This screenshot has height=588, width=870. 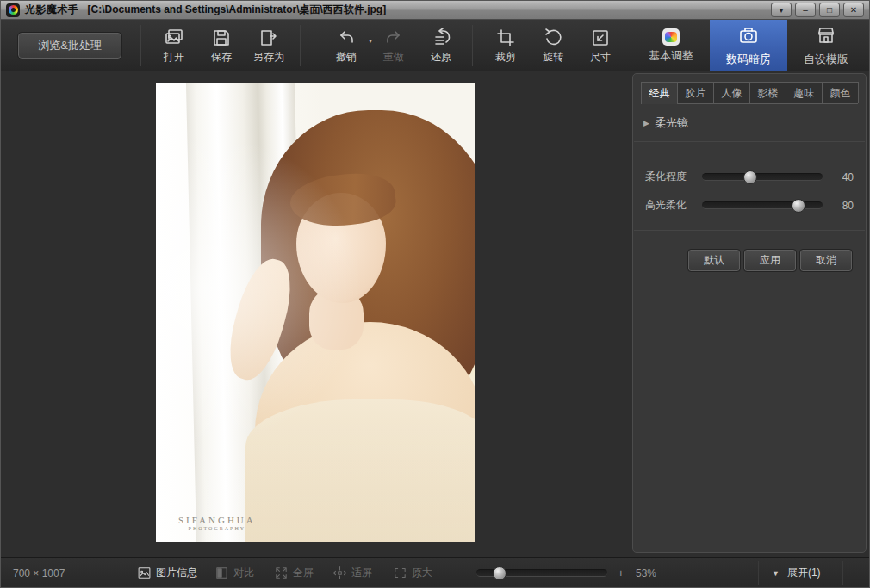 What do you see at coordinates (826, 260) in the screenshot?
I see `cancel-button: 取消` at bounding box center [826, 260].